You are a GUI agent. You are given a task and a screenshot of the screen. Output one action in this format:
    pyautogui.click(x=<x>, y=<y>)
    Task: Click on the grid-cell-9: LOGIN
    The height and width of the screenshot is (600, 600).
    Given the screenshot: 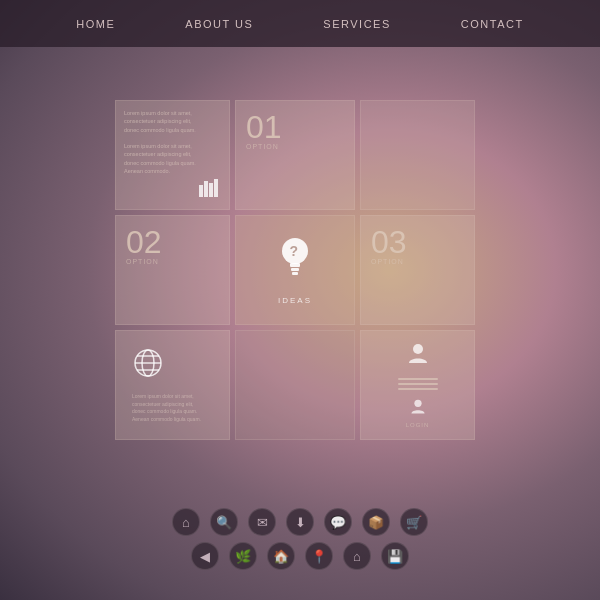 What is the action you would take?
    pyautogui.click(x=418, y=385)
    